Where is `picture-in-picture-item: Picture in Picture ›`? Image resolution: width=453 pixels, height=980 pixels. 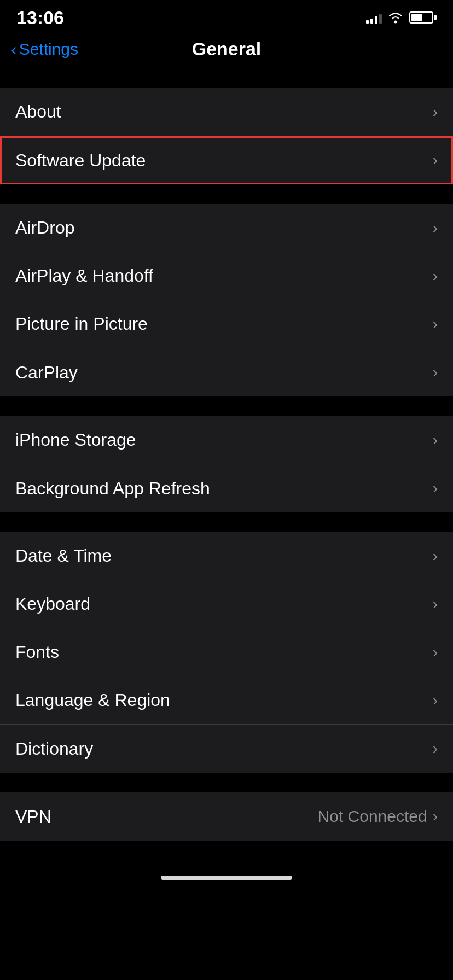 picture-in-picture-item: Picture in Picture › is located at coordinates (226, 324).